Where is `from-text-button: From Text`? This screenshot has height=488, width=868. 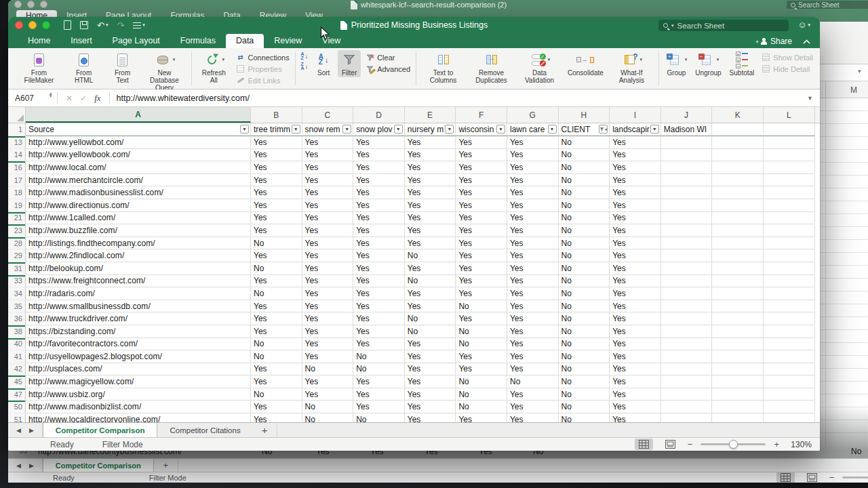
from-text-button: From Text is located at coordinates (122, 68).